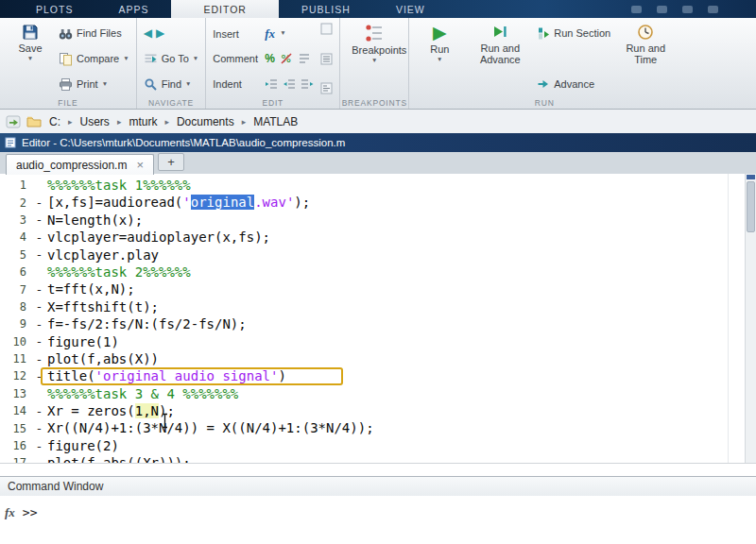 This screenshot has width=756, height=544. Describe the element at coordinates (172, 59) in the screenshot. I see `go-to-button: Go To ▼` at that location.